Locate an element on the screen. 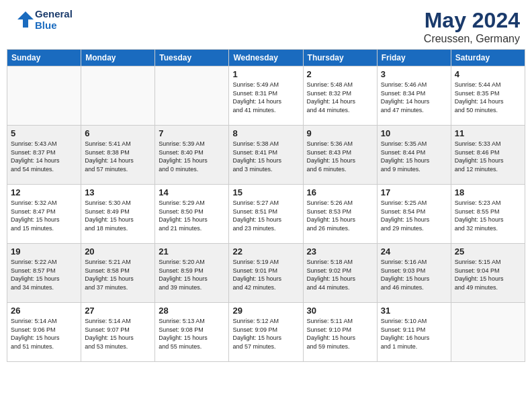 This screenshot has height=411, width=532. day-info: Sunrise: 5:43 AM Sunset: 8:37 PM Dayligh… is located at coordinates (44, 156).